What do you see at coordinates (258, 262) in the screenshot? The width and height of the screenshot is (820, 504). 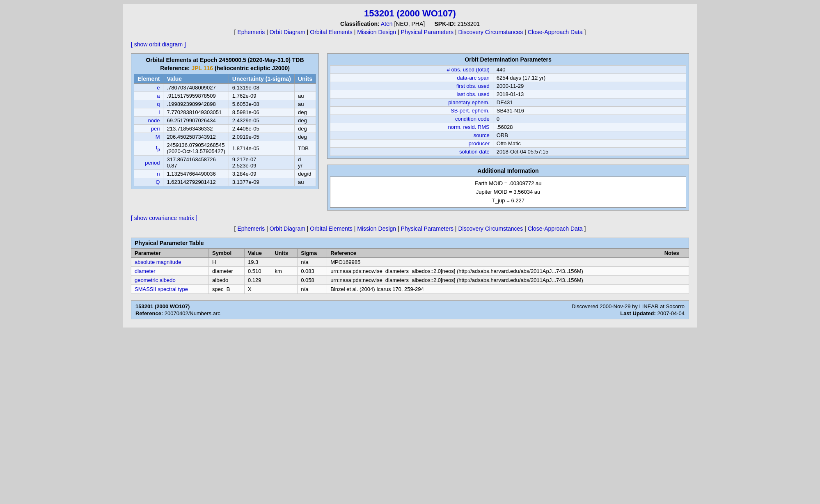 I see `value-abs-mag: 19.3` at bounding box center [258, 262].